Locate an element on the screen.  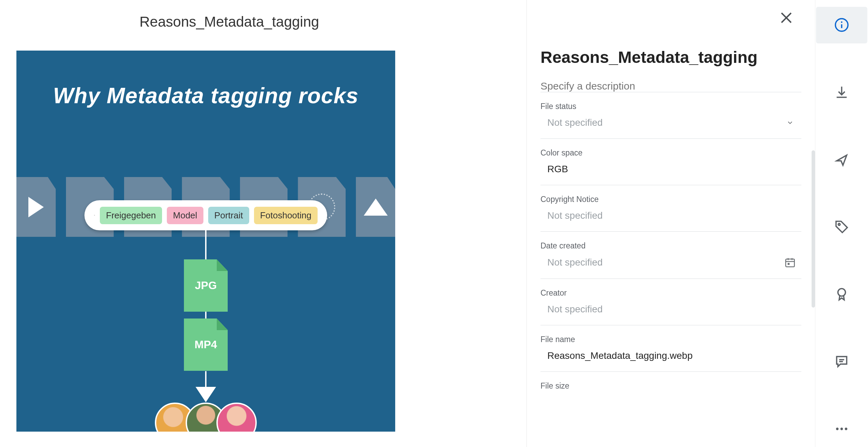
field-value: RGB is located at coordinates (671, 169).